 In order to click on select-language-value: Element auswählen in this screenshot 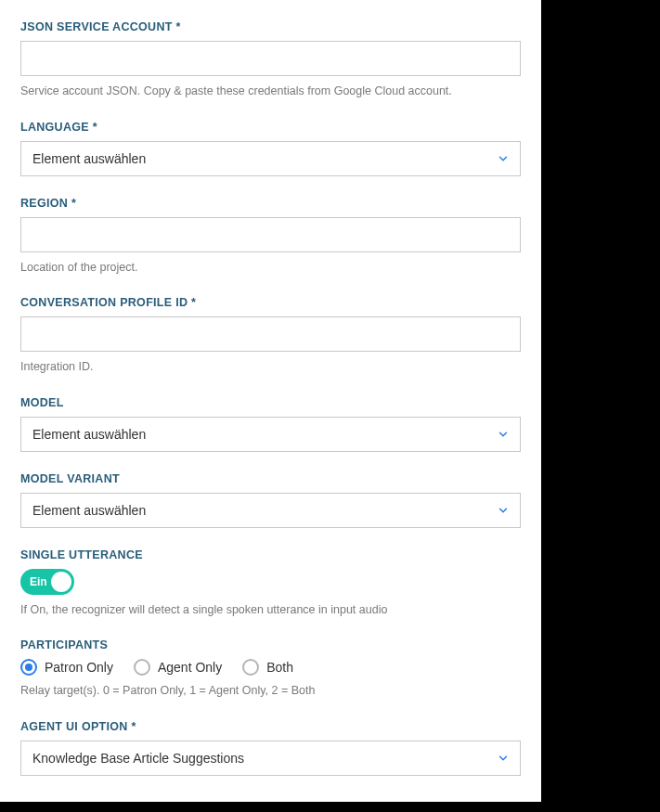, I will do `click(271, 159)`.